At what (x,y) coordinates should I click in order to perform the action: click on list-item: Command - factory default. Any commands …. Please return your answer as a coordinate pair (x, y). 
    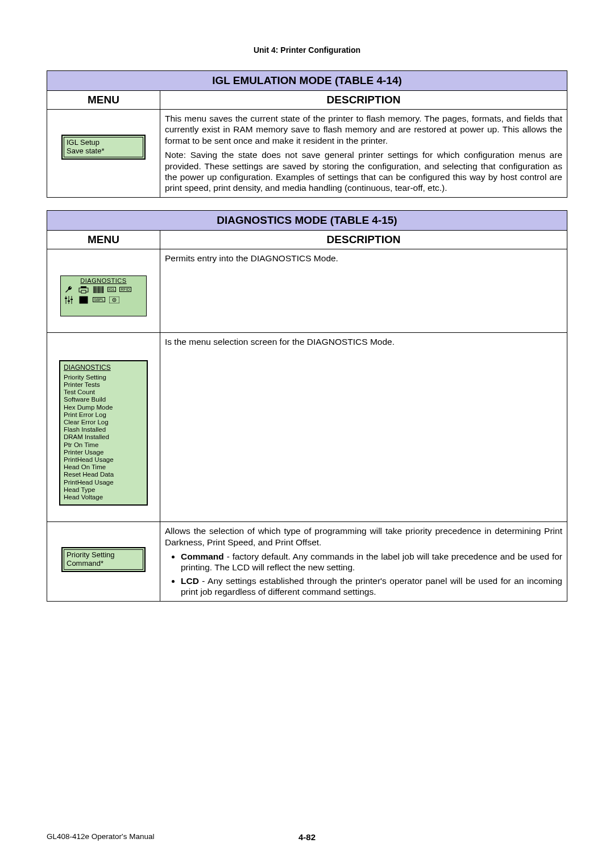
    Looking at the image, I should click on (372, 562).